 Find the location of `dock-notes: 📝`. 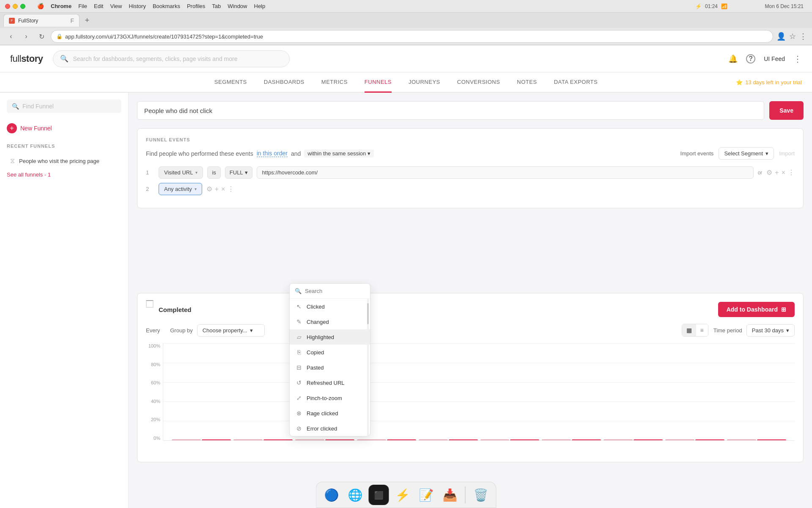

dock-notes: 📝 is located at coordinates (426, 495).